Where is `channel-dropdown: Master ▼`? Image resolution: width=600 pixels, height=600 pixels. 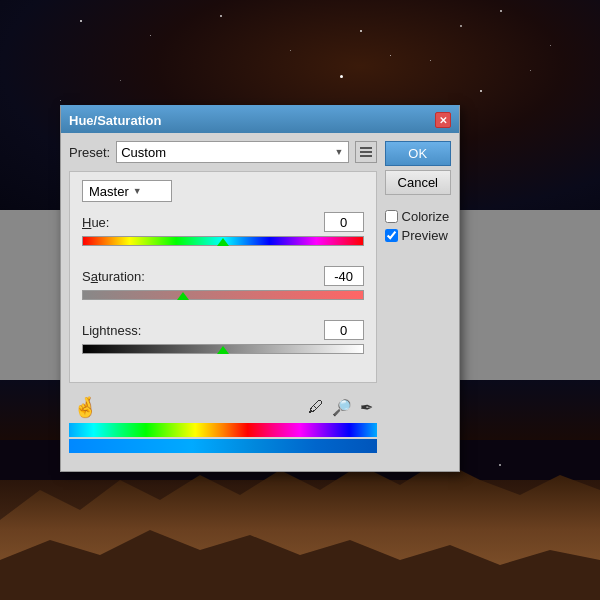
channel-dropdown: Master ▼ is located at coordinates (127, 191).